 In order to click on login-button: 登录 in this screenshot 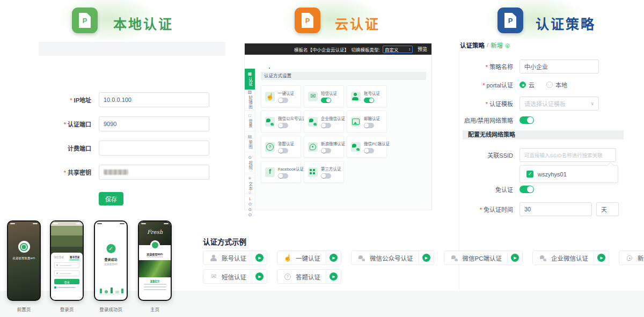, I will do `click(67, 282)`.